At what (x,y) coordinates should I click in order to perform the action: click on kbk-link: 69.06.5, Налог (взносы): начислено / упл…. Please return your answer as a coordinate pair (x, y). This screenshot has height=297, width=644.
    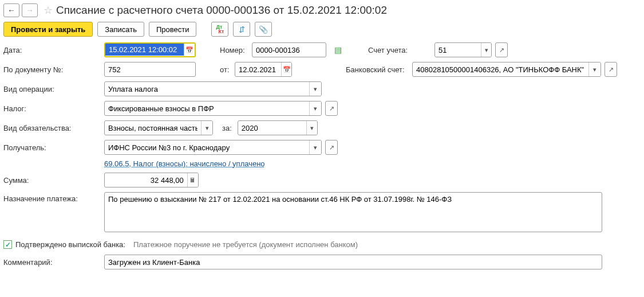
    Looking at the image, I should click on (184, 164).